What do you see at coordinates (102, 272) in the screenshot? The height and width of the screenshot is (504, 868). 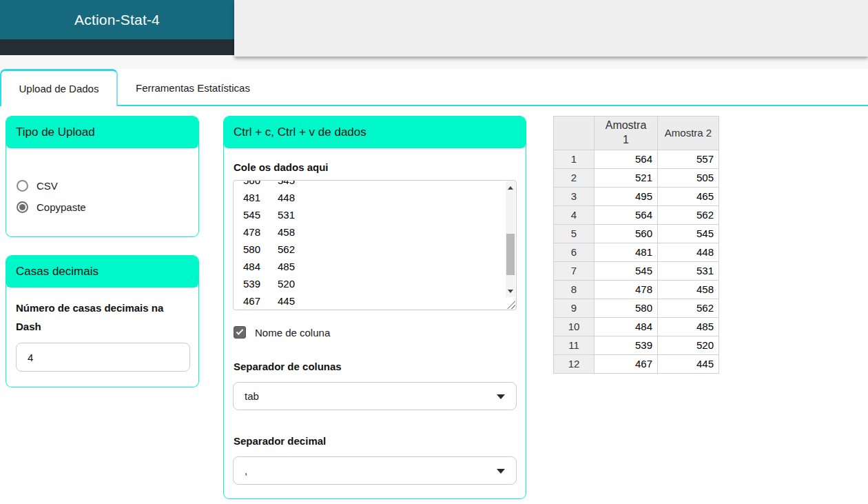 I see `decimals-panel-title: Casas decimais` at bounding box center [102, 272].